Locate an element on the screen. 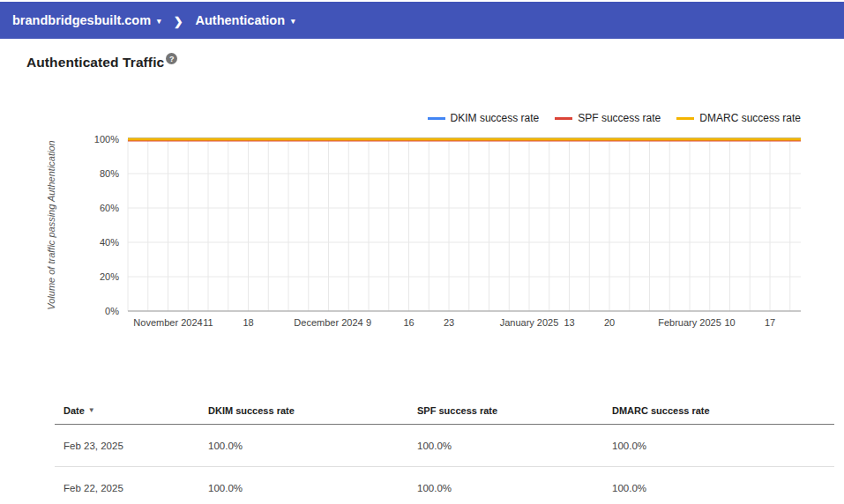 The image size is (844, 504). domain-selector-dropdown: brandbridgesbuilt.com ▾ is located at coordinates (86, 20).